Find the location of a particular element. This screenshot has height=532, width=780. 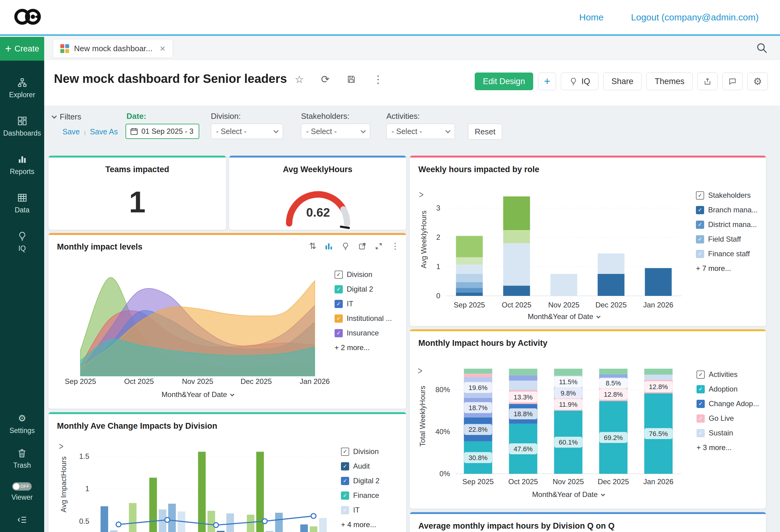

sidebar-item-iq: IQ is located at coordinates (22, 242).